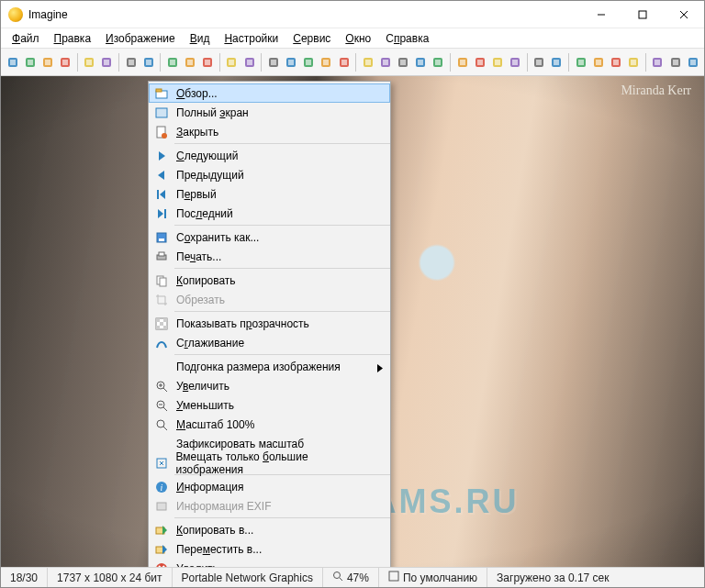  Describe the element at coordinates (643, 15) in the screenshot. I see `maximize-button` at that location.